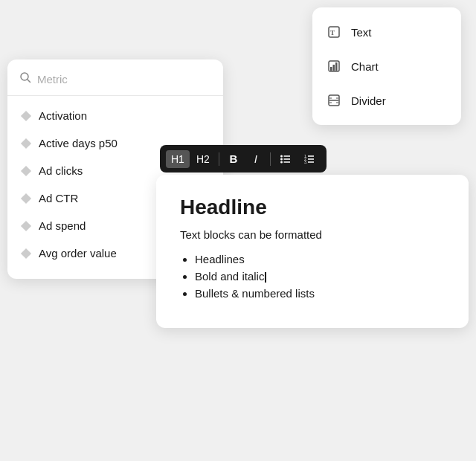  Describe the element at coordinates (387, 66) in the screenshot. I see `dropdown-card: T Text Chart Divider` at that location.